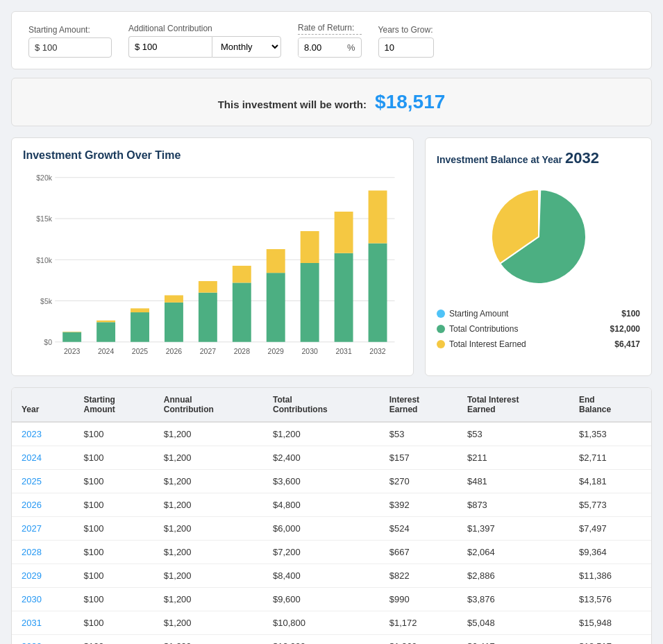 Image resolution: width=663 pixels, height=644 pixels. Describe the element at coordinates (332, 405) in the screenshot. I see `table-header: Year StartingAmount AnnualContribution T…` at that location.